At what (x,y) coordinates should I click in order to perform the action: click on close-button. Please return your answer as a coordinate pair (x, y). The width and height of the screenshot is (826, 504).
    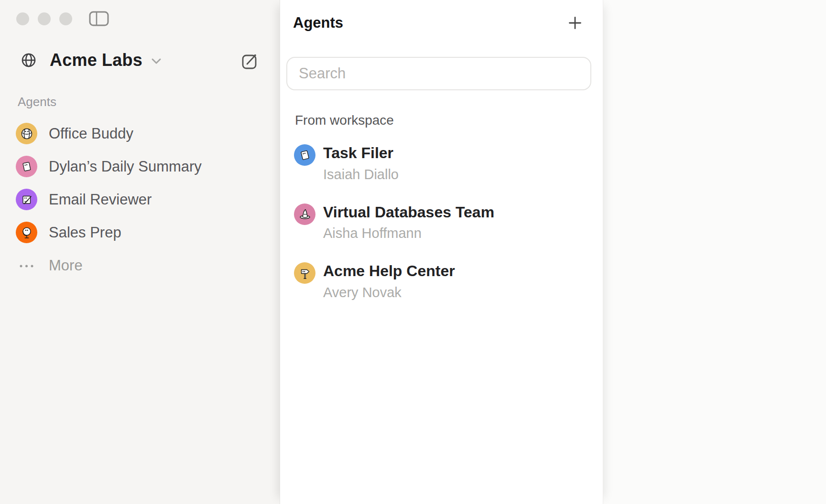
    Looking at the image, I should click on (23, 19).